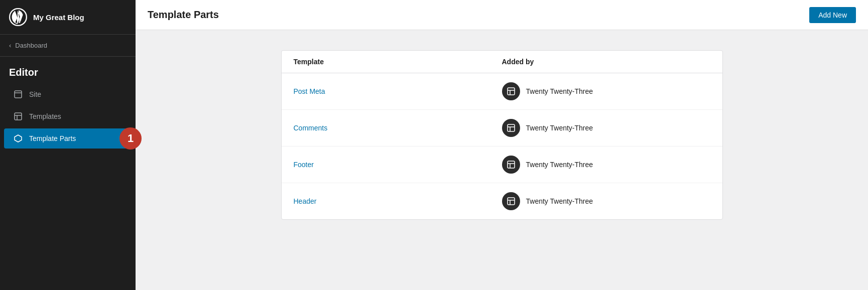  I want to click on templates-icon, so click(18, 116).